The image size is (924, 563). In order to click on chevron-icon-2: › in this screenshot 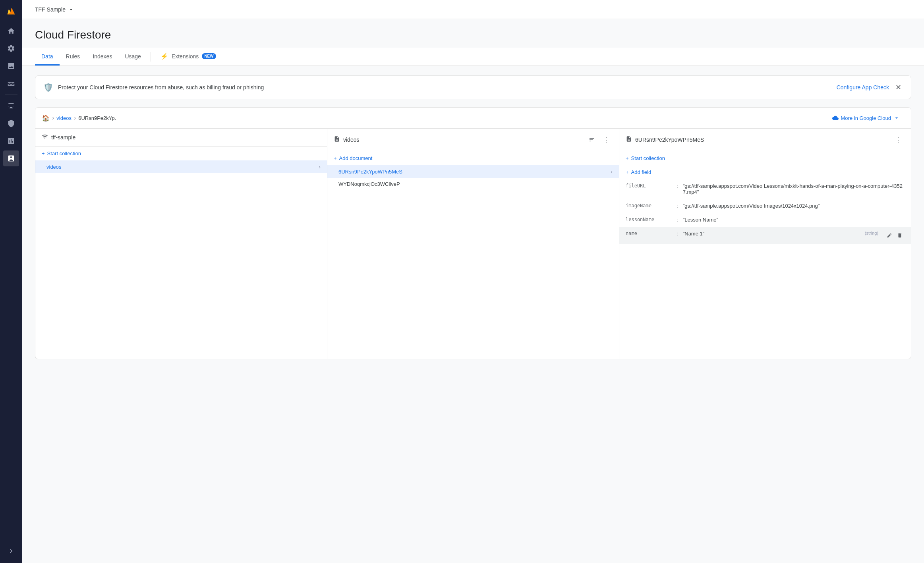, I will do `click(612, 172)`.